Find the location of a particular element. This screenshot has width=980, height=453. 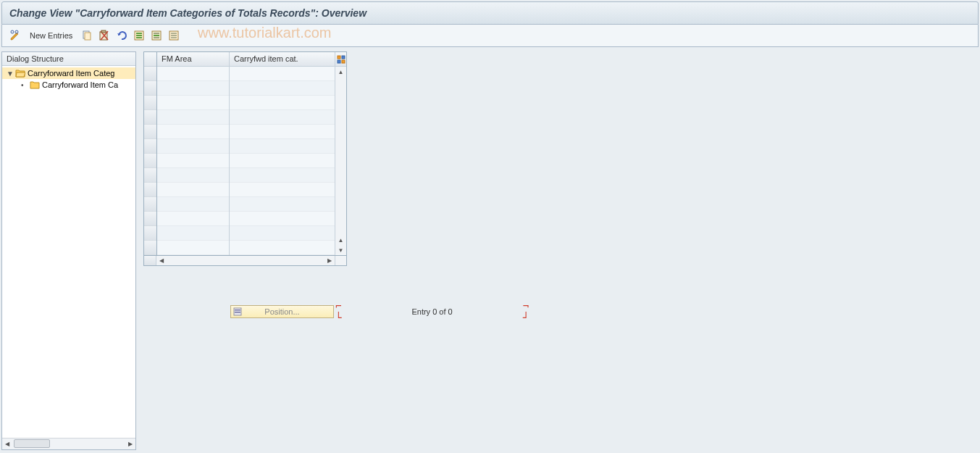

vscroll-track is located at coordinates (340, 156).